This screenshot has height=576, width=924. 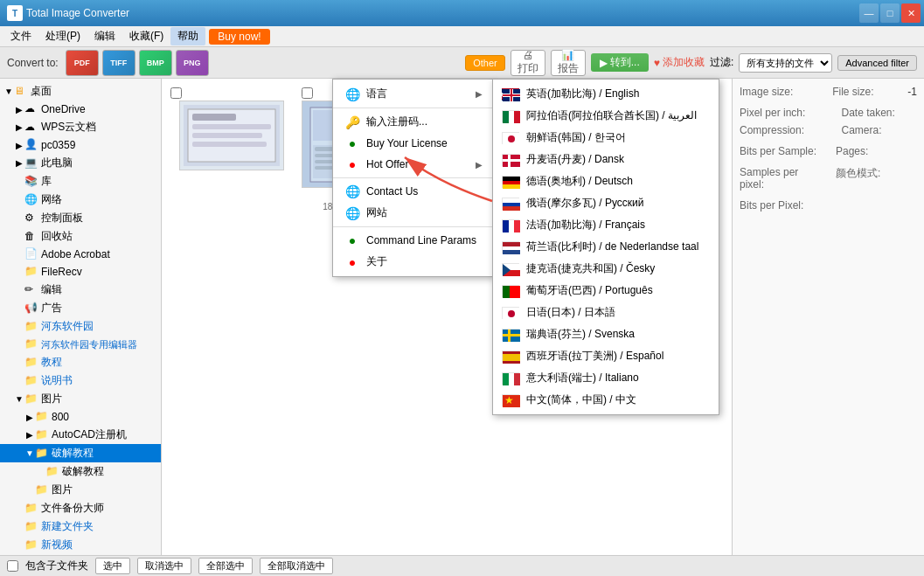 What do you see at coordinates (240, 37) in the screenshot?
I see `buy-now-button: Buy now!` at bounding box center [240, 37].